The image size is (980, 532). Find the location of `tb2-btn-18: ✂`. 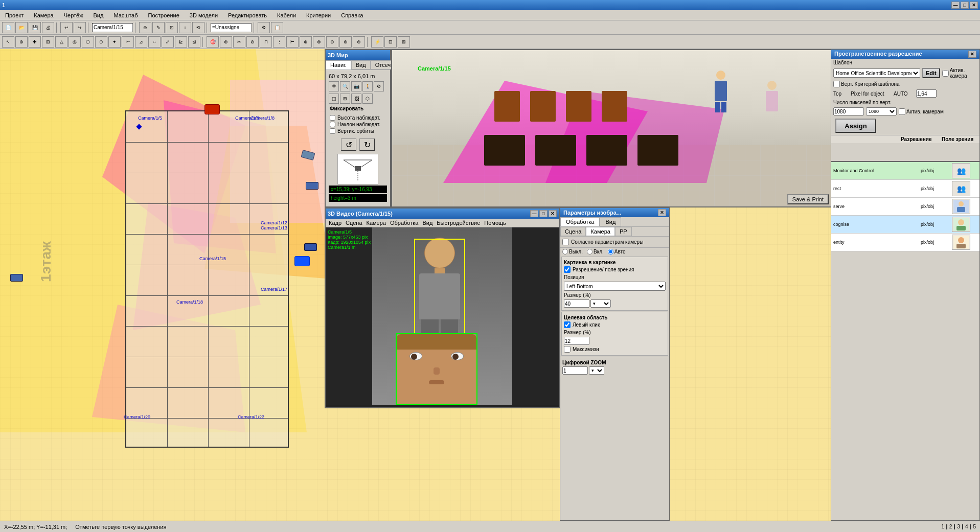

tb2-btn-18: ✂ is located at coordinates (239, 42).